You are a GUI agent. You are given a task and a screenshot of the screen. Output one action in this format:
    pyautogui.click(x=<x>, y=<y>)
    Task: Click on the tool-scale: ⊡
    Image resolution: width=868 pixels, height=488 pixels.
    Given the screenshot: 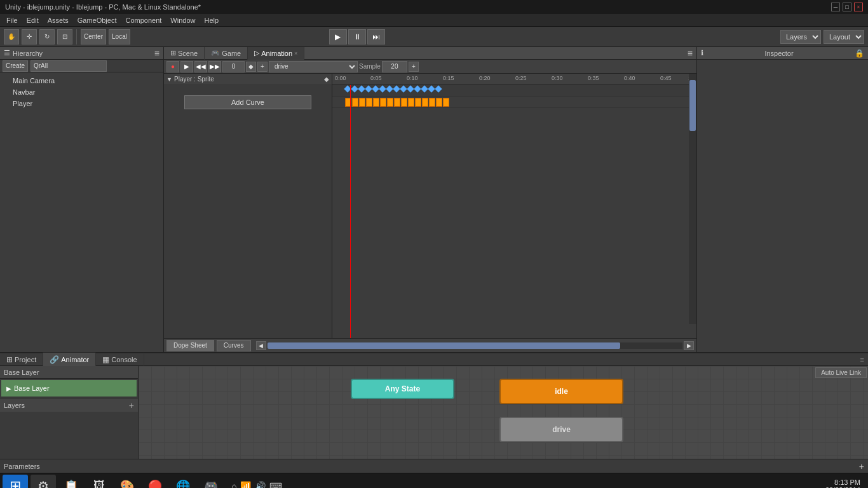 What is the action you would take?
    pyautogui.click(x=65, y=37)
    